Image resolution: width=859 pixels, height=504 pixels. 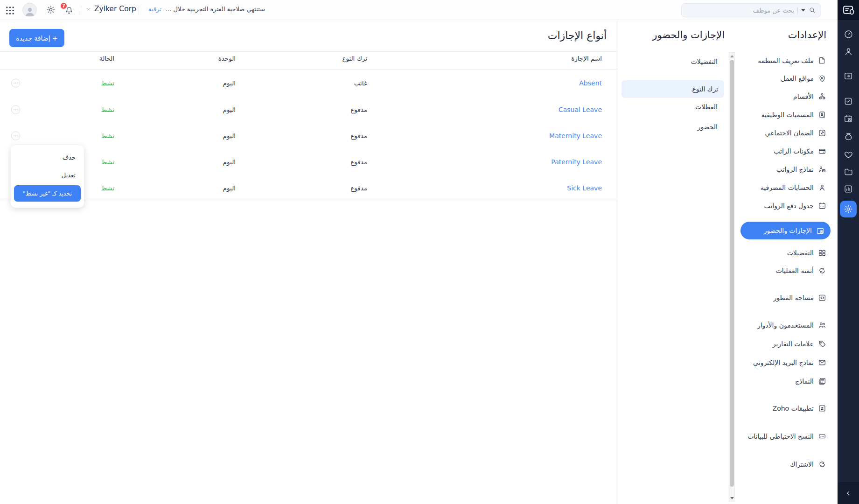 I want to click on settings-item: المسميات الوظيفية, so click(x=794, y=115).